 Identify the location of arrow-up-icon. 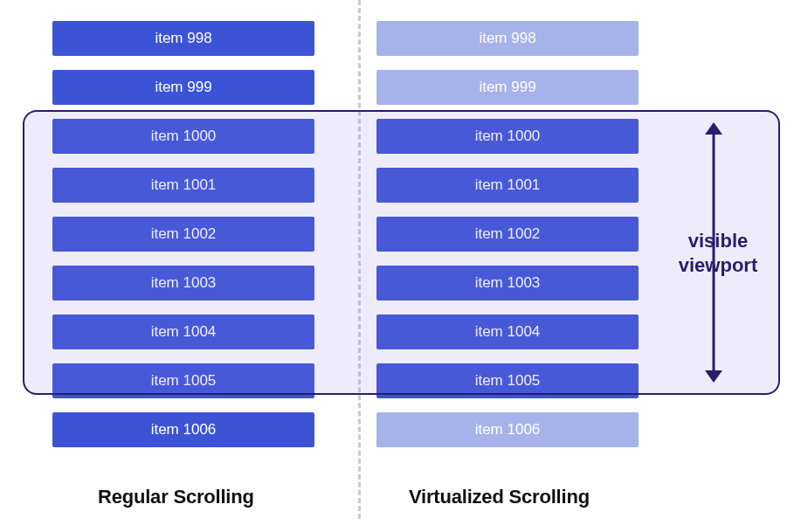
(714, 128).